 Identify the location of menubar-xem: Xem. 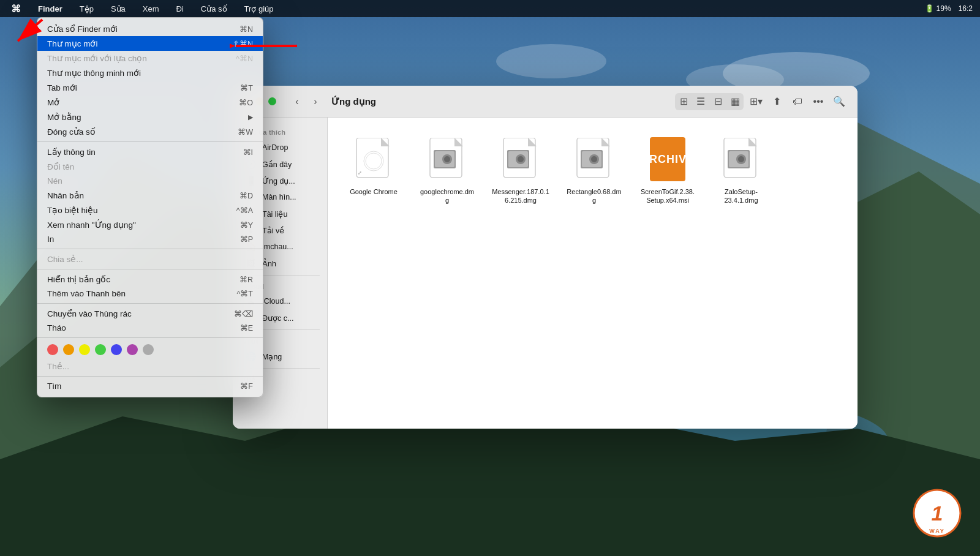
(151, 9).